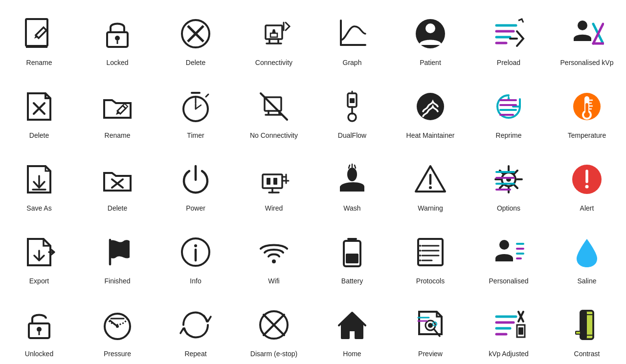 Image resolution: width=626 pixels, height=364 pixels. I want to click on icon-preload: Preload, so click(509, 36).